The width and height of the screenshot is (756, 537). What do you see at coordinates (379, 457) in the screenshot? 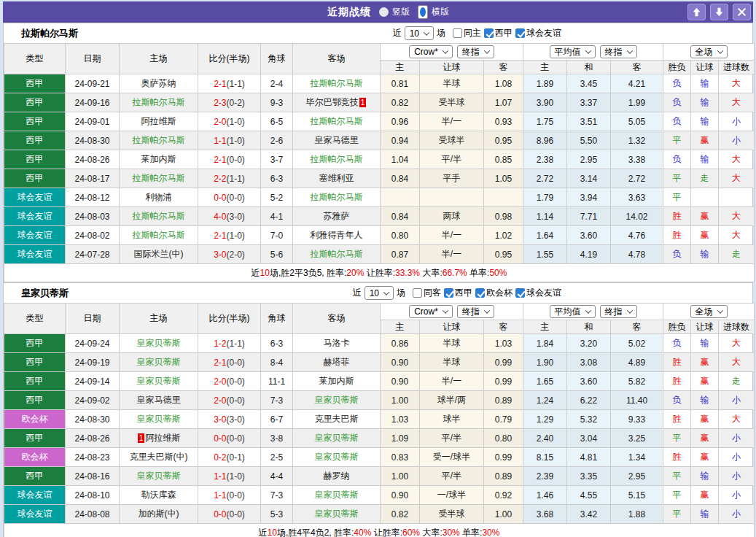
I see `match-row: 欧会杯24-08-23克里夫巴斯(中)0-2(0-1)2-5皇家贝蒂斯0.83受…` at bounding box center [379, 457].